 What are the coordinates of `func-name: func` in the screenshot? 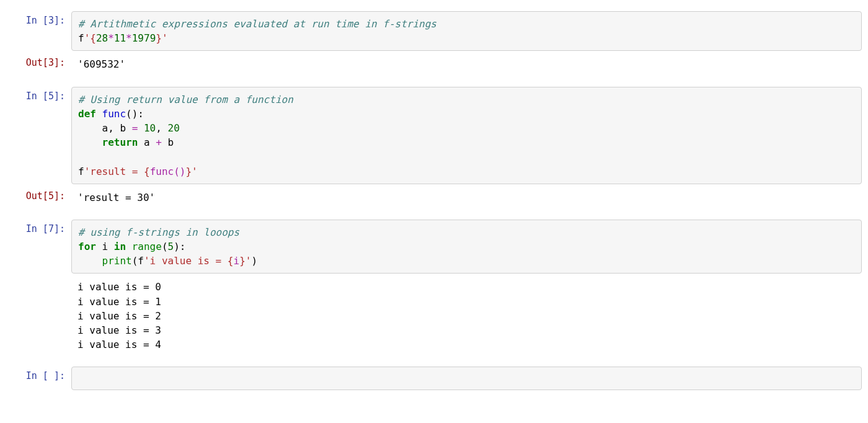 It's located at (114, 114).